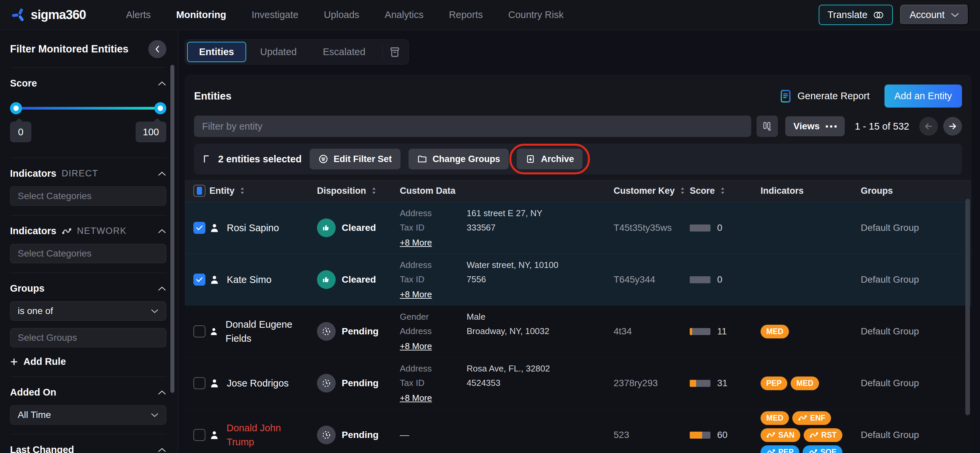 The height and width of the screenshot is (453, 980). I want to click on column-header-score: Score, so click(725, 191).